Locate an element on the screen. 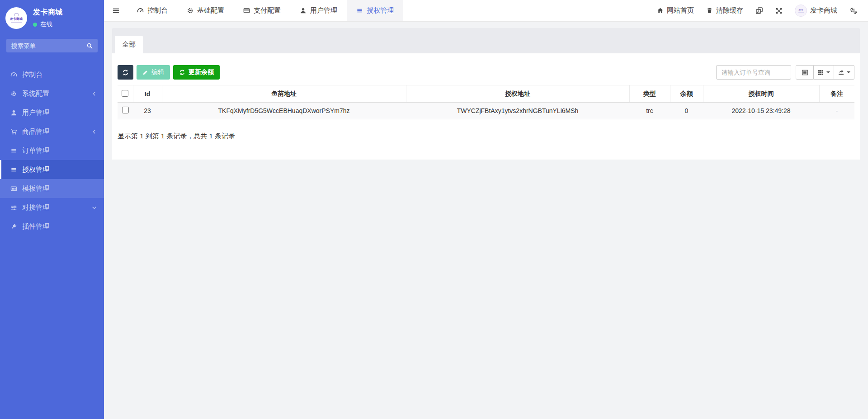  fullscreen-button is located at coordinates (779, 11).